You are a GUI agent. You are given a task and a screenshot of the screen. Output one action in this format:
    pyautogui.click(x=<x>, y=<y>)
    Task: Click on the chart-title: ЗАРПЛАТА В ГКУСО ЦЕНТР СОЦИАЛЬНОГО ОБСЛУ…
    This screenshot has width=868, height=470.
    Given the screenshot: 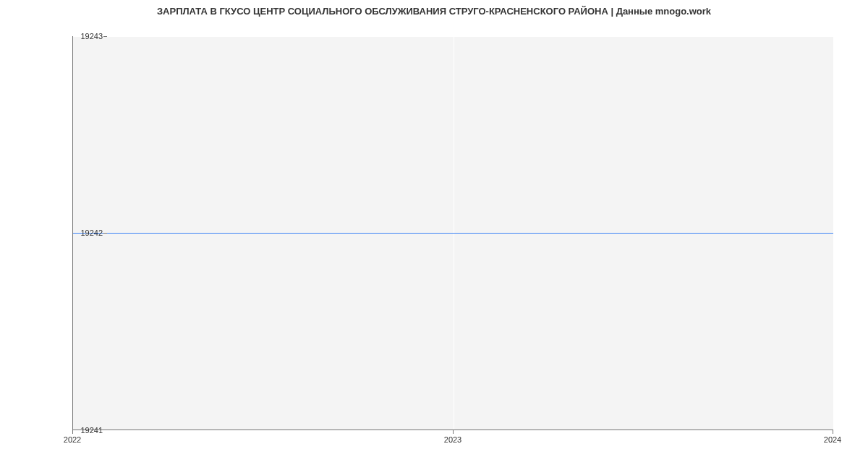 What is the action you would take?
    pyautogui.click(x=434, y=10)
    